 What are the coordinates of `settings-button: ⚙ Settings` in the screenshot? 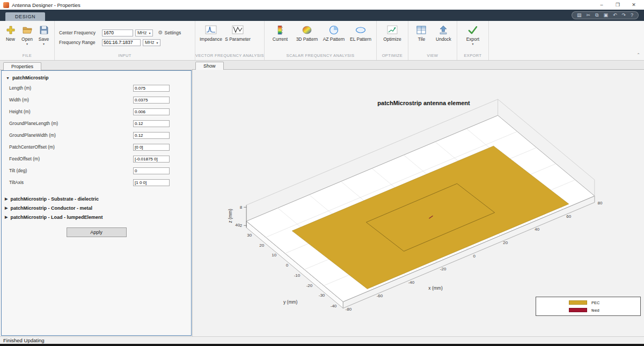 It's located at (170, 33).